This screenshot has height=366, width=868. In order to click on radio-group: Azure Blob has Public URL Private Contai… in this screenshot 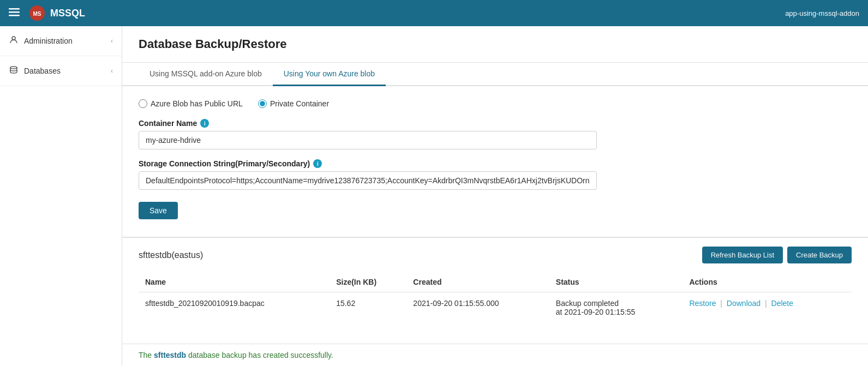, I will do `click(495, 104)`.